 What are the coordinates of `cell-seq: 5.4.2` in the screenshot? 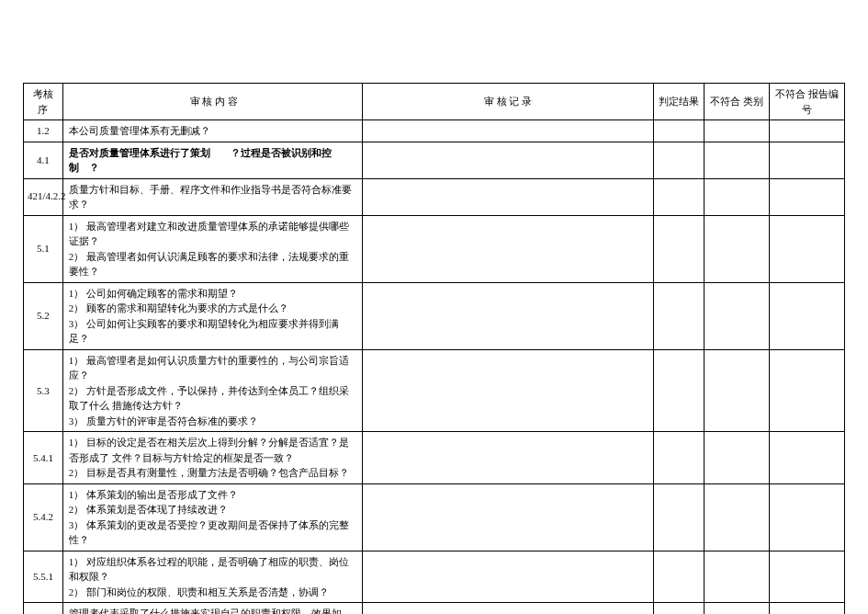 It's located at (44, 517).